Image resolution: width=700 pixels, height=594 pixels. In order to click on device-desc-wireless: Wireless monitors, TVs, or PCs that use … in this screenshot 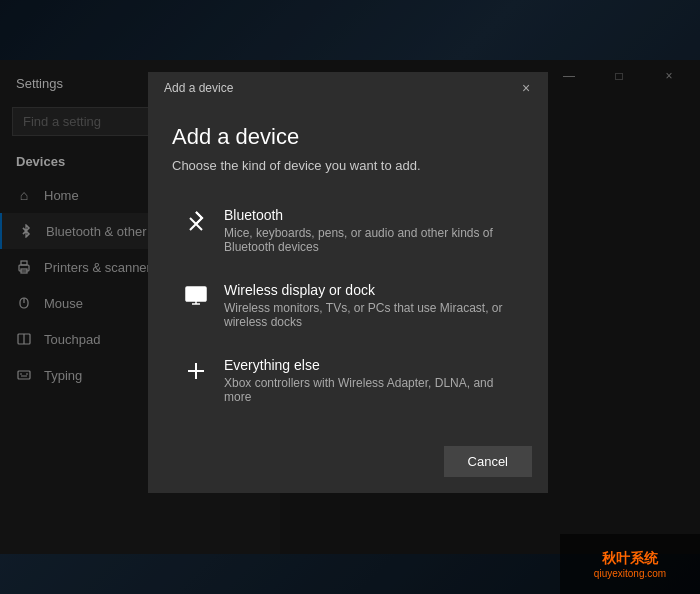, I will do `click(368, 315)`.